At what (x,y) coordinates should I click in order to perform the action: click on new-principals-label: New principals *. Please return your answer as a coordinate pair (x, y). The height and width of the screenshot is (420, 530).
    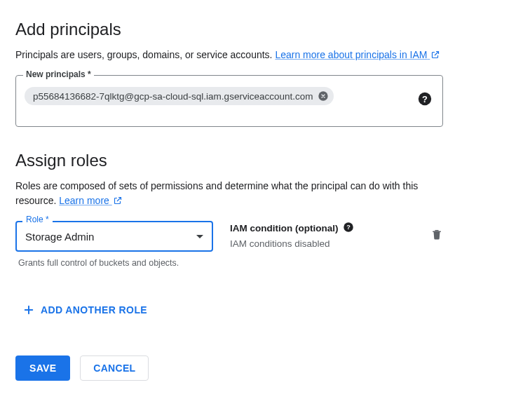
    Looking at the image, I should click on (59, 74).